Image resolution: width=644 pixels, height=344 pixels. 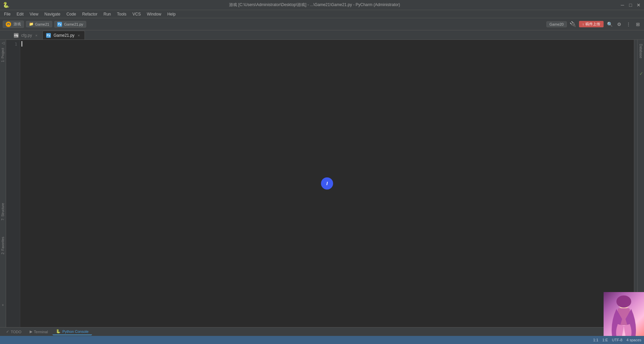 What do you see at coordinates (327, 183) in the screenshot?
I see `loading-indicator: I` at bounding box center [327, 183].